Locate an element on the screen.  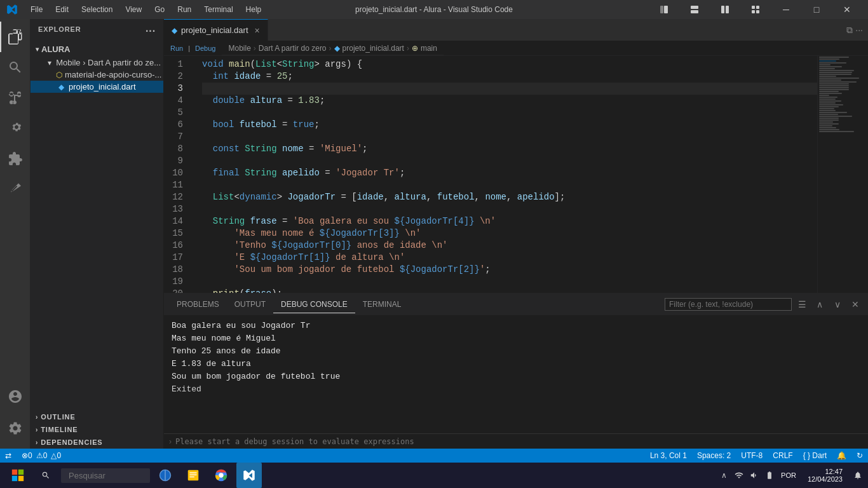
taskbar-chrome-app is located at coordinates (221, 475).